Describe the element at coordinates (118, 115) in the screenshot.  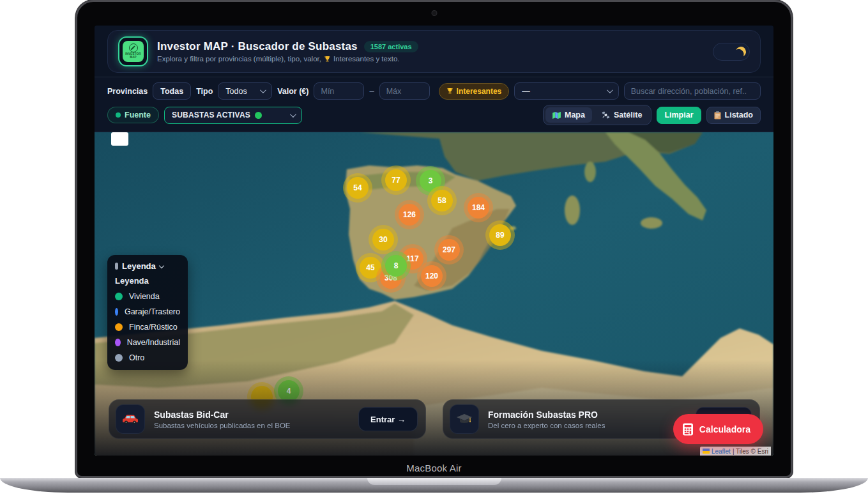
I see `green-dot-icon` at that location.